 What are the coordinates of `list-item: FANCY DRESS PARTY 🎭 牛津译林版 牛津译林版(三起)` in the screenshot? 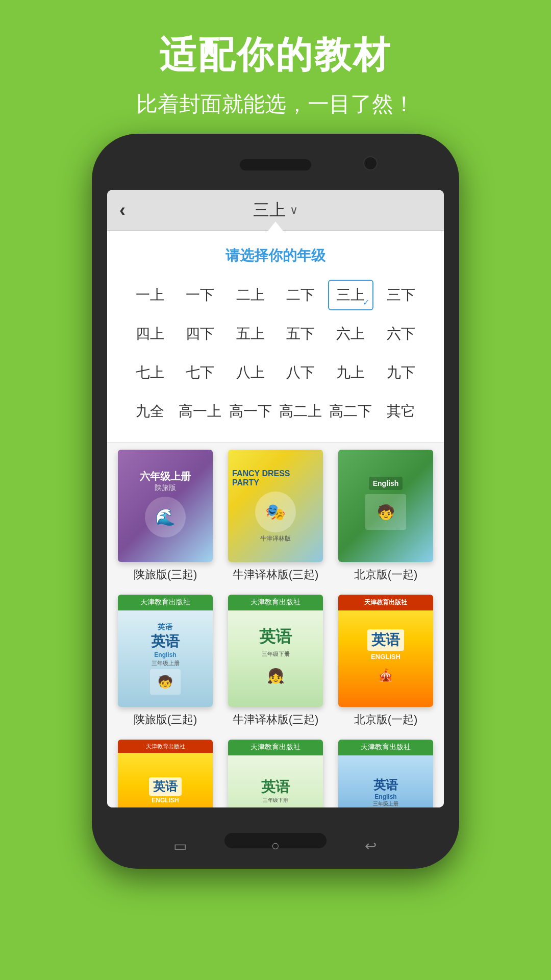 It's located at (276, 516).